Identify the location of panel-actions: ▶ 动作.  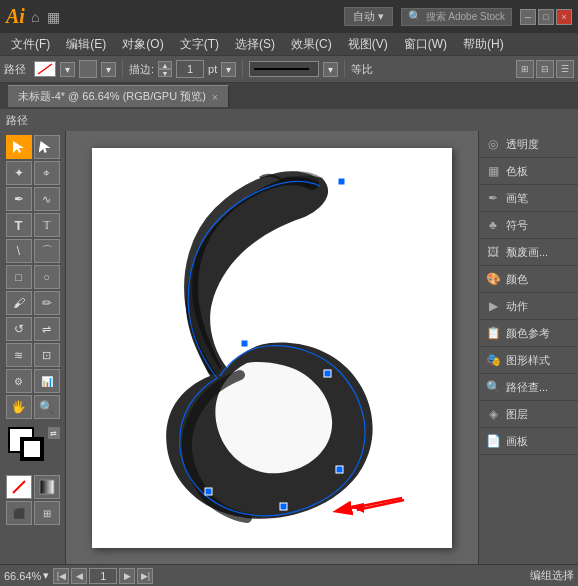
(528, 306).